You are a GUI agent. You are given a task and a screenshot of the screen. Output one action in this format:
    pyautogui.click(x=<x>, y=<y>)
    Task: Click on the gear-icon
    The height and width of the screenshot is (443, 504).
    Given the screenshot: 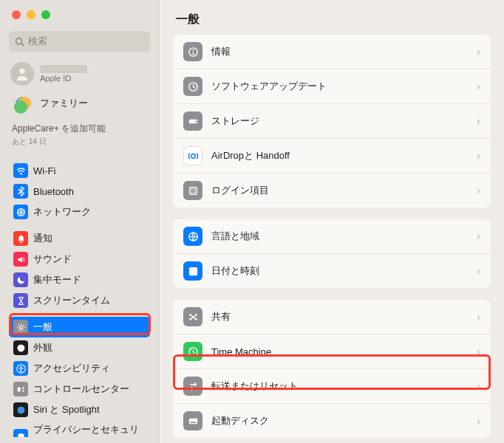 What is the action you would take?
    pyautogui.click(x=21, y=327)
    